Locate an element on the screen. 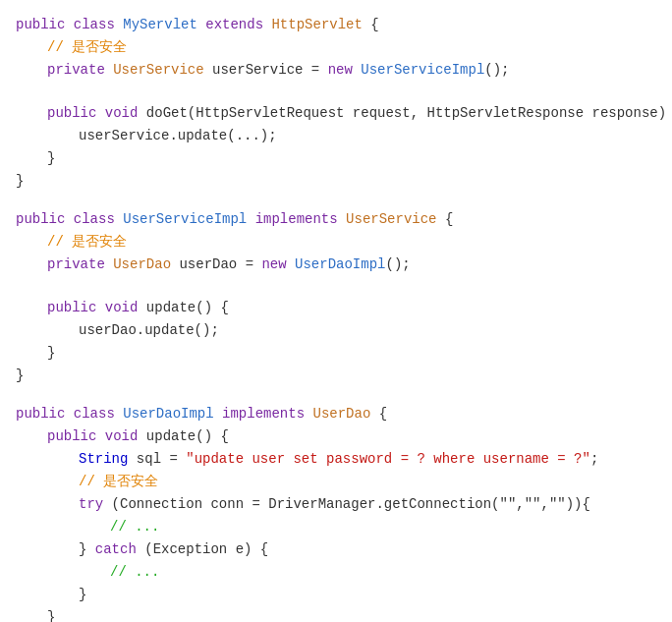  code-token: doGet(HttpServletRequest request, HttpSe… is located at coordinates (409, 114).